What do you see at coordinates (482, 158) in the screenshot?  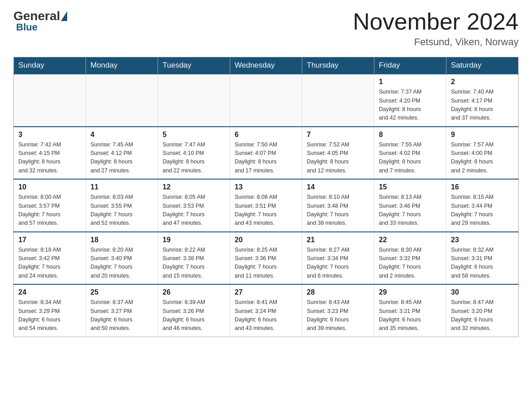 I see `day-info: Sunrise: 7:57 AMSunset: 4:00 PMDaylight:…` at bounding box center [482, 158].